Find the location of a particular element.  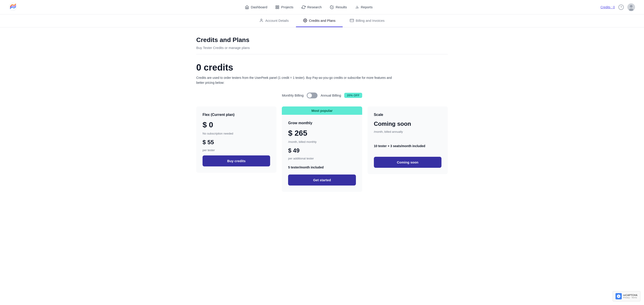

sub-navigation: Account Details Credits and Plans Billin… is located at coordinates (322, 21).